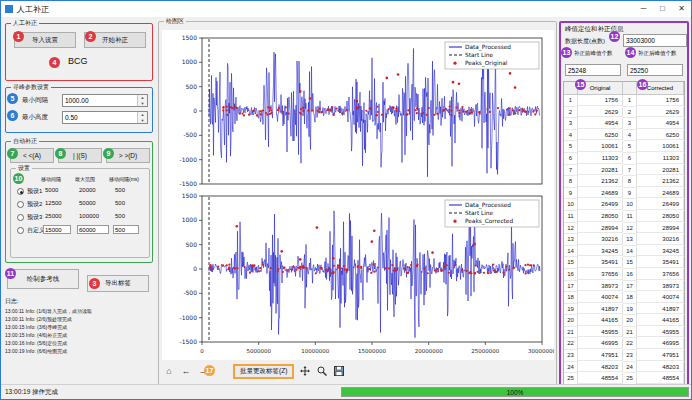 The image size is (692, 400). Describe the element at coordinates (12, 98) in the screenshot. I see `annotation-badge-5: 5` at that location.